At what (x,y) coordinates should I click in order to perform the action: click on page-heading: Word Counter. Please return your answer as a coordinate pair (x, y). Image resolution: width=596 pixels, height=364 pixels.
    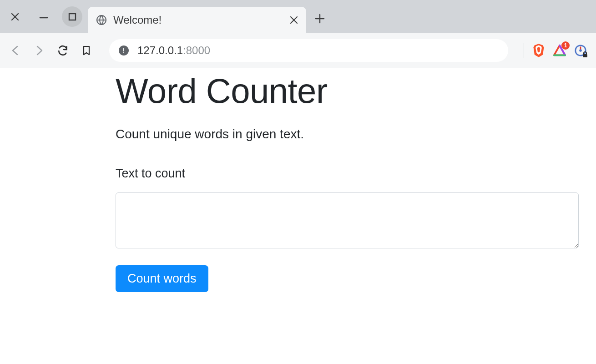
    Looking at the image, I should click on (347, 91).